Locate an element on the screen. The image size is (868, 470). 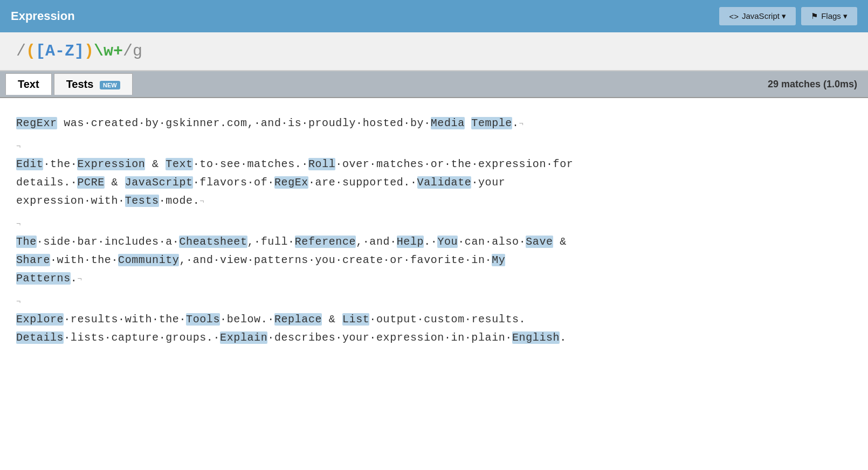
match-expression: Expression is located at coordinates (111, 164).